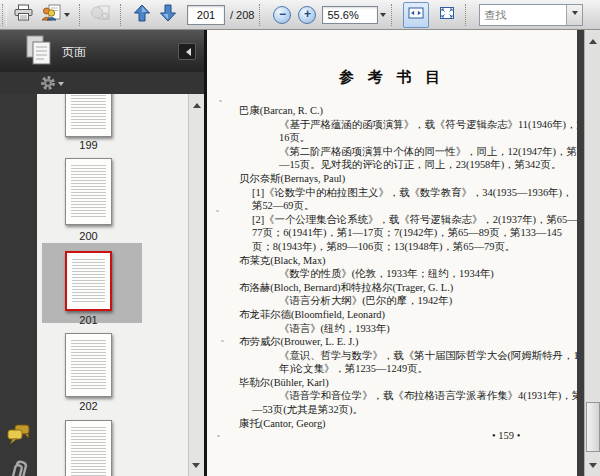  I want to click on scrollbar-thumb, so click(593, 427).